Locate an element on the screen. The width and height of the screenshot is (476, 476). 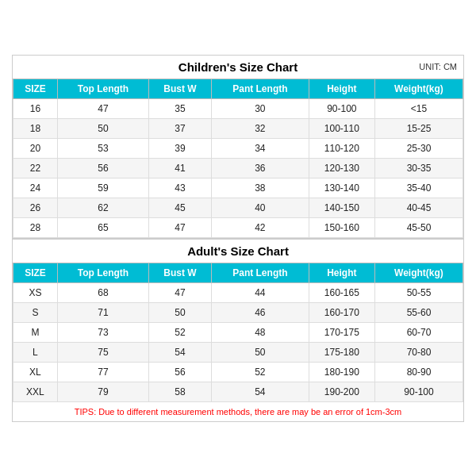
table-cell: 25-30 is located at coordinates (419, 148).